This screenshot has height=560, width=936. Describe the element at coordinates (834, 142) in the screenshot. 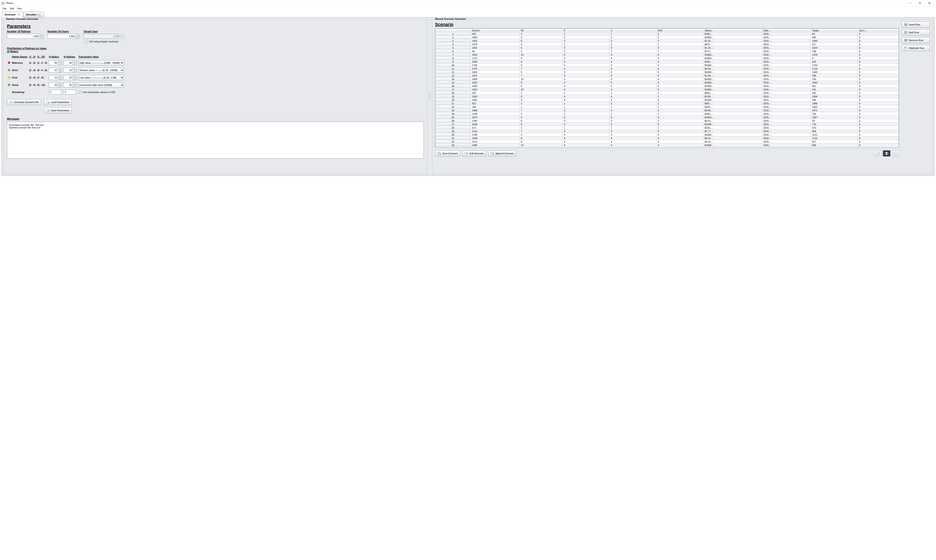

I see `cell: 927` at that location.